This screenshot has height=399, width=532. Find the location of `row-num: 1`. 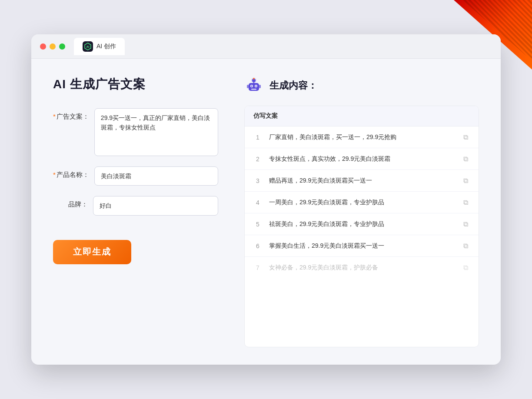

row-num: 1 is located at coordinates (258, 137).